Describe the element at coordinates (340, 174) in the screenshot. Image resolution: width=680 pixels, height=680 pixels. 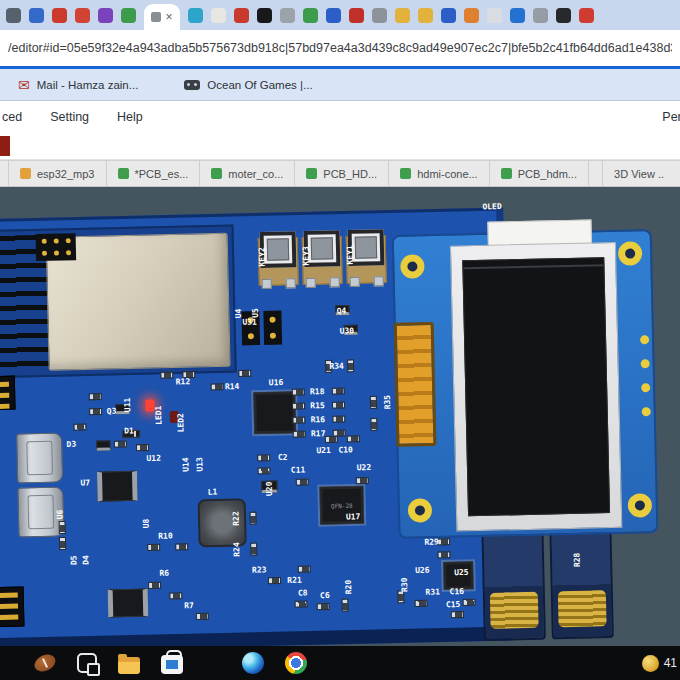
I see `document-tabs: esp32_mp3*PCB_es...moter_co...PCB_HD...h…` at that location.